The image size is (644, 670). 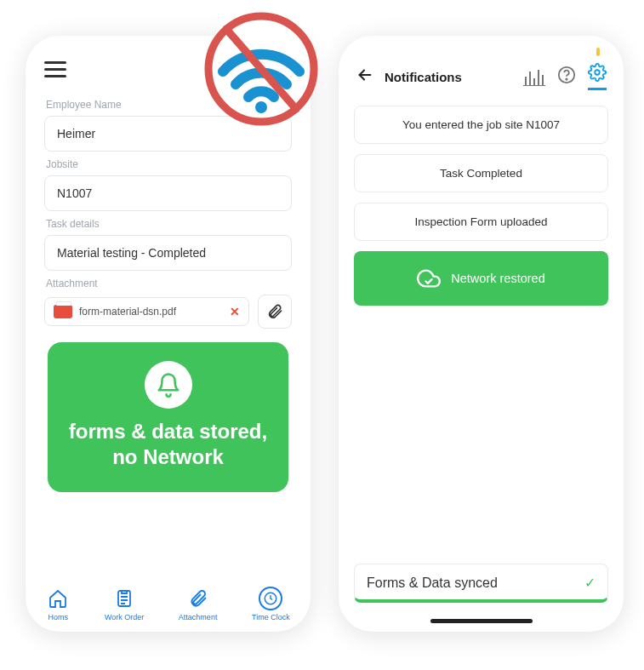 What do you see at coordinates (168, 224) in the screenshot?
I see `label-task-details: Task details` at bounding box center [168, 224].